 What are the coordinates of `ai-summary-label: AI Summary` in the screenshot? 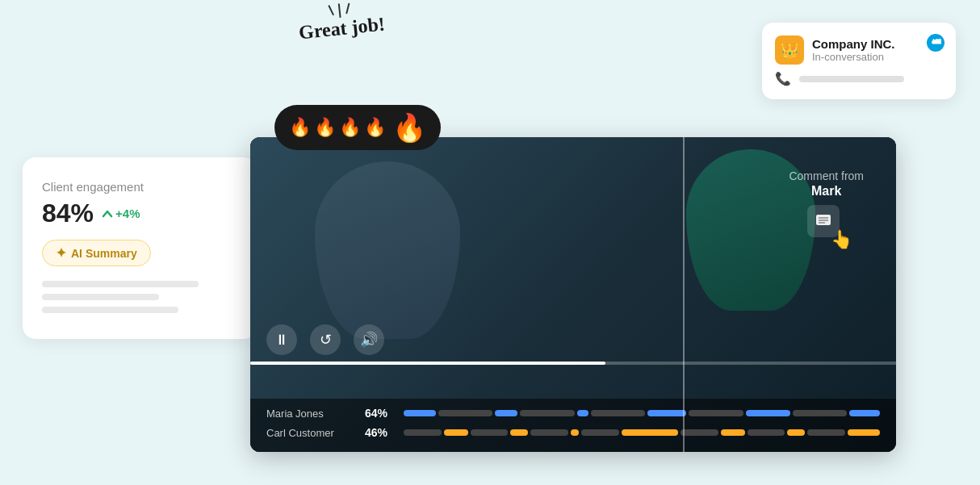 It's located at (104, 253).